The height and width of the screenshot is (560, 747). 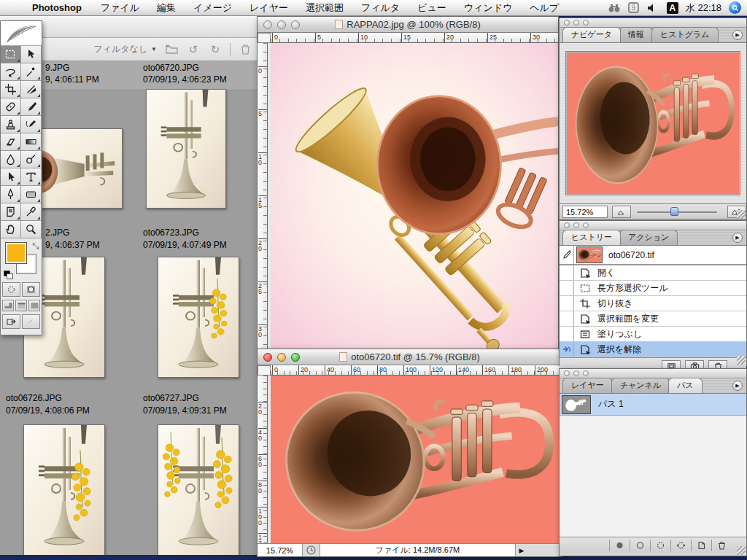 I want to click on path-row-selected: パス 1, so click(x=653, y=405).